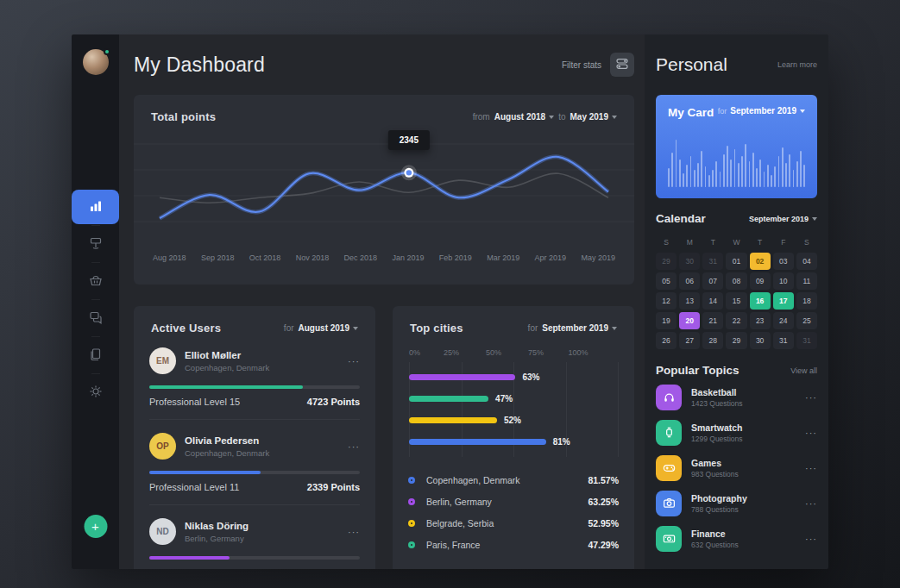 The height and width of the screenshot is (588, 900). What do you see at coordinates (666, 321) in the screenshot?
I see `calendar-date: 19` at bounding box center [666, 321].